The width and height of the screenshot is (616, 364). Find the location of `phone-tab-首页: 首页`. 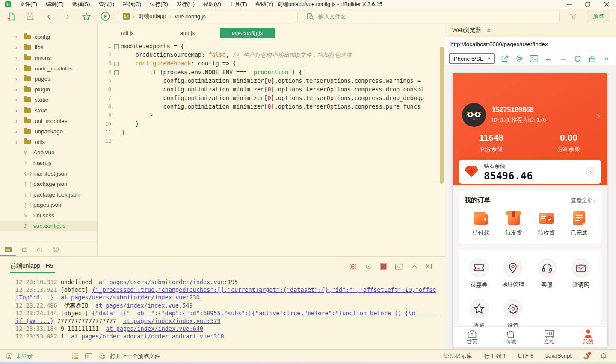

phone-tab-首页: 首页 is located at coordinates (472, 337).